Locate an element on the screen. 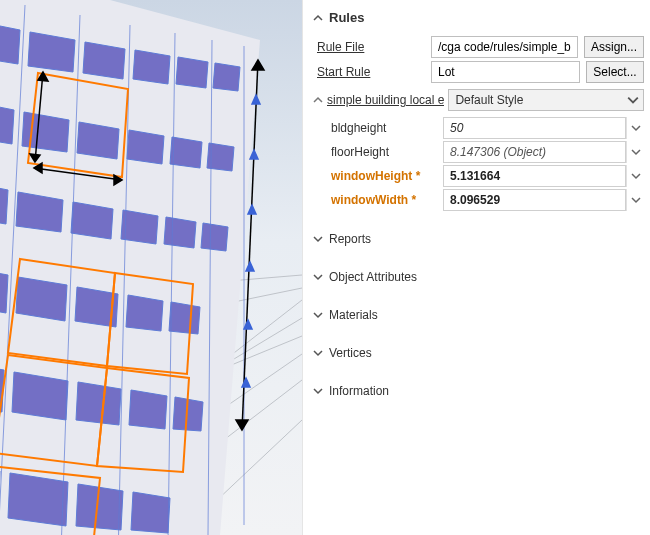 This screenshot has width=650, height=535. attribute-list: bldgheight50floorHeight8.147306 (Object)… is located at coordinates (478, 164).